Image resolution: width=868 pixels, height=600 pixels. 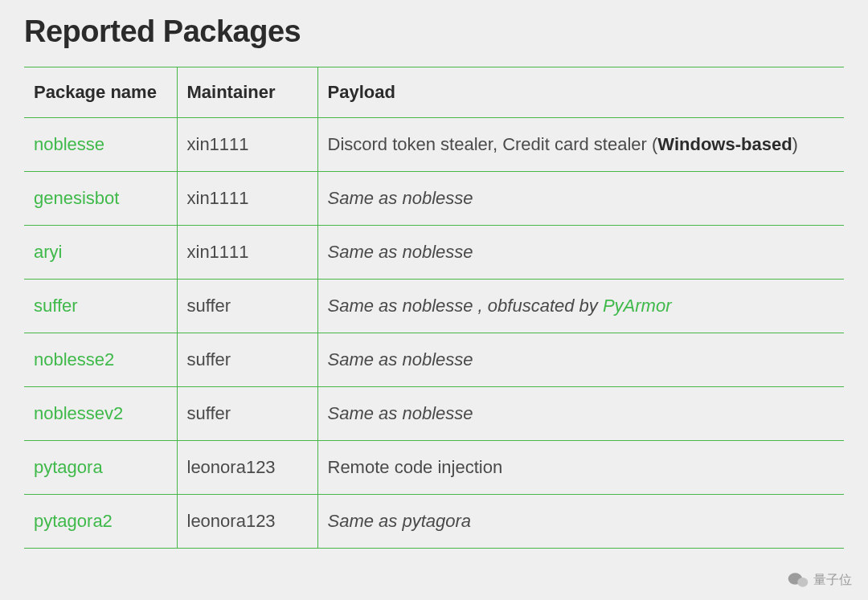 What do you see at coordinates (580, 467) in the screenshot?
I see `payload-cell: Remote code injection` at bounding box center [580, 467].